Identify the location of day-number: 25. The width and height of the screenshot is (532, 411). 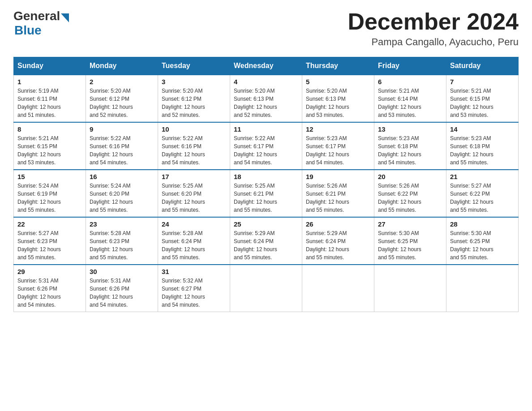
(266, 224).